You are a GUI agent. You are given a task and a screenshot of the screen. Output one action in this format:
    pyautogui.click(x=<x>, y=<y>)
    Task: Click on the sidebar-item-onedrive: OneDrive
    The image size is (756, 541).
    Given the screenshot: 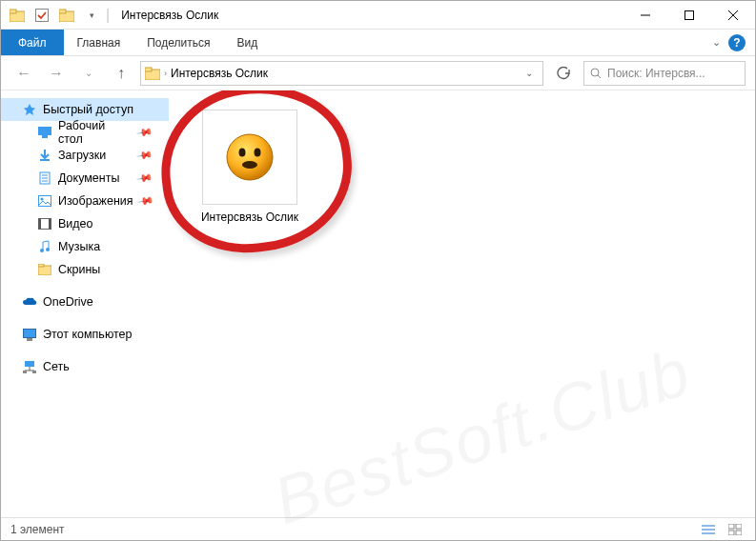 What is the action you would take?
    pyautogui.click(x=85, y=302)
    